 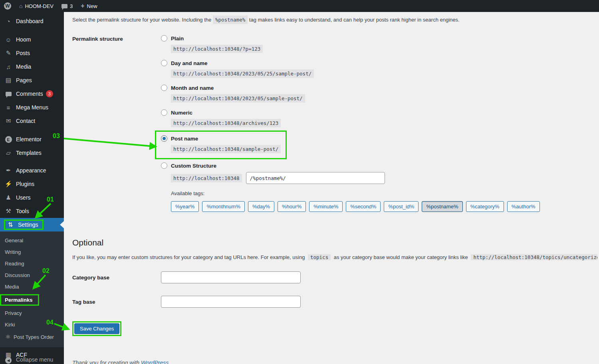 I want to click on sidebar-item-label: Dashboard, so click(x=30, y=21).